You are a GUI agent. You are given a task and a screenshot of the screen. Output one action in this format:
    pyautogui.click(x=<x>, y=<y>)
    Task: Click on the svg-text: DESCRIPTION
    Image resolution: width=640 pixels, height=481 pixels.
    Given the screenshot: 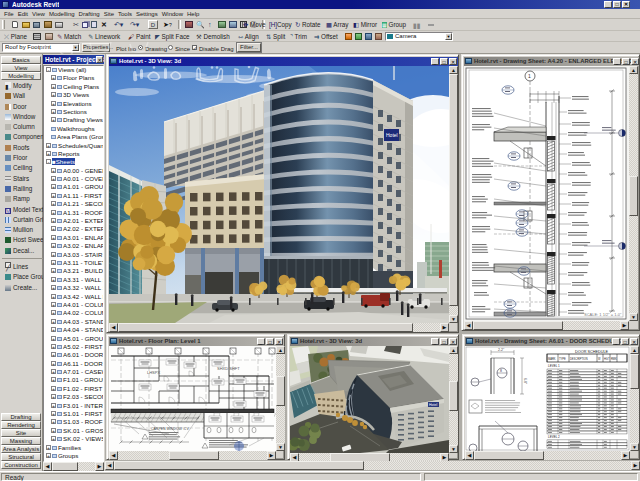 What is the action you would take?
    pyautogui.click(x=579, y=359)
    